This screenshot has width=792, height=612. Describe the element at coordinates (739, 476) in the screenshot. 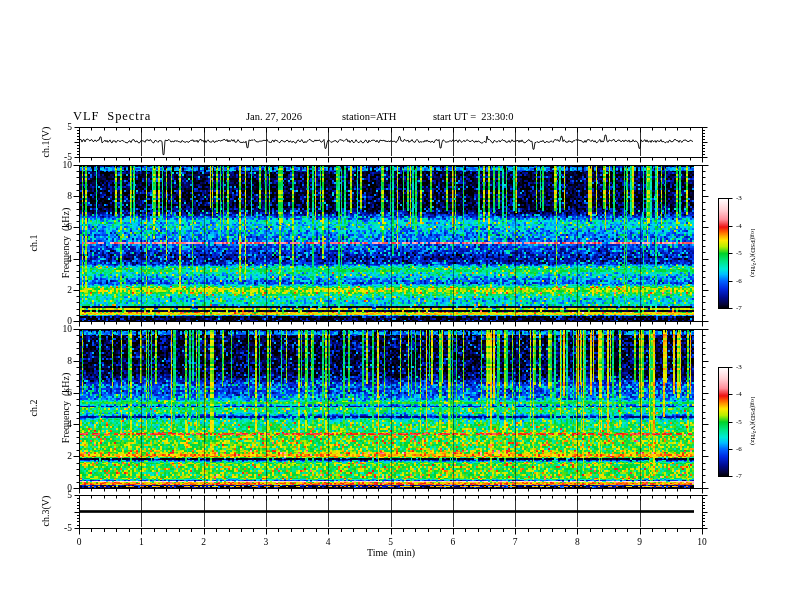

I see `colorbar-tick-label-2: -7` at that location.